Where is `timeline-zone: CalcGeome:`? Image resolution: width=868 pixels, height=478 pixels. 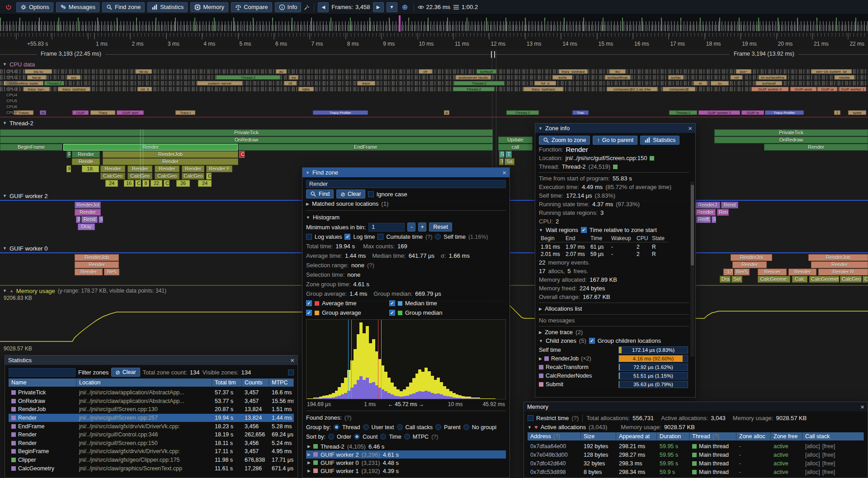
timeline-zone: CalcGeome: is located at coordinates (774, 279).